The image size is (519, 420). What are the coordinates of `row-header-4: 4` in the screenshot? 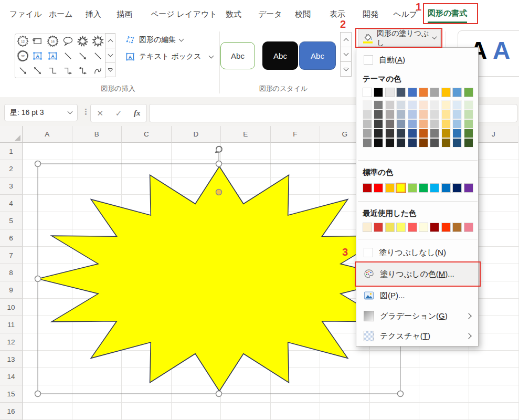 It's located at (12, 204).